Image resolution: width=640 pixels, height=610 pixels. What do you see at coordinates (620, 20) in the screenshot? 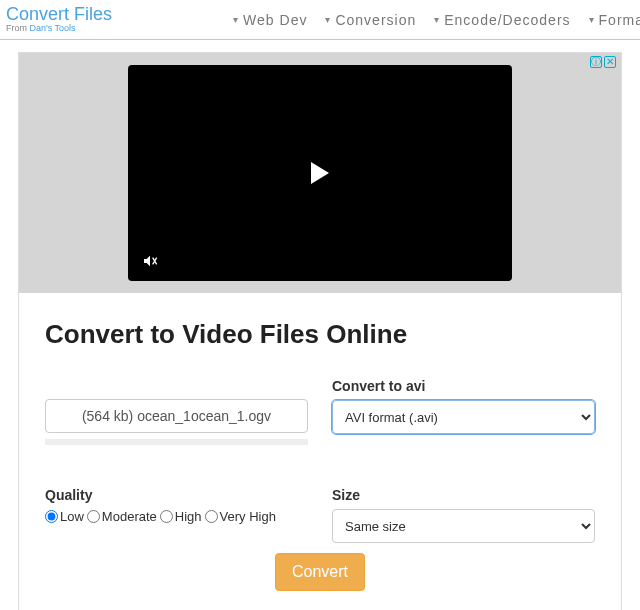
I see `nav-label: Forma` at bounding box center [620, 20].